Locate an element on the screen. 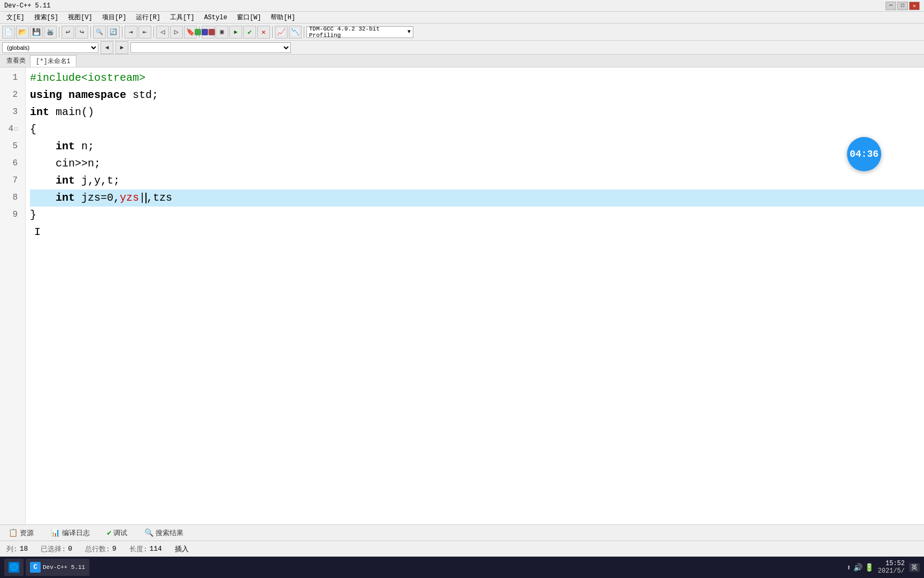 This screenshot has height=578, width=924. line-num-1: 1 is located at coordinates (11, 78).